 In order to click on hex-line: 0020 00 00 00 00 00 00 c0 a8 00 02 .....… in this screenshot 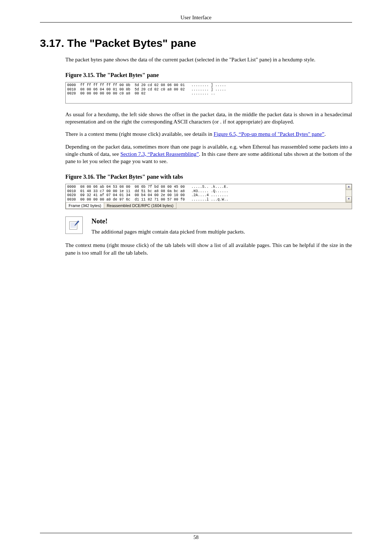, I will do `click(141, 94)`.